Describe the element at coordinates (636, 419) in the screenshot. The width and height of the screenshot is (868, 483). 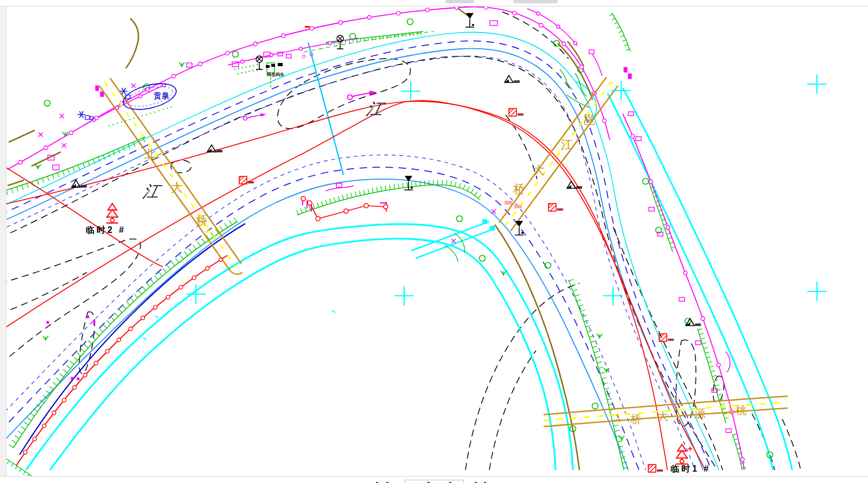
I see `bridge3-char-3: 桥` at that location.